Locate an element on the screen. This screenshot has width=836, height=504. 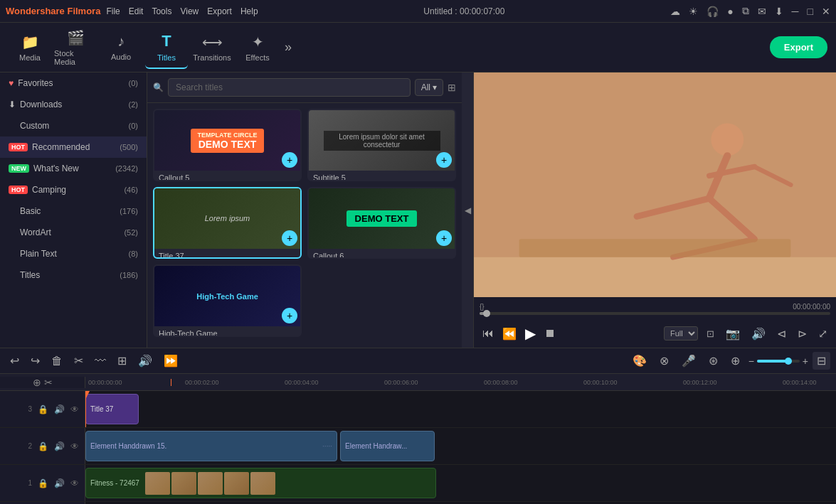
maximize-btn: □ is located at coordinates (810, 11).